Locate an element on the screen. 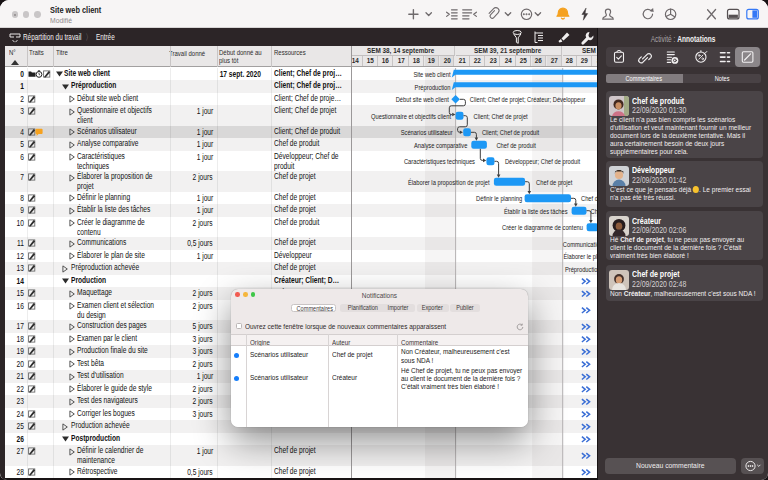 The height and width of the screenshot is (480, 768). svg-text: Communications is located at coordinates (580, 244).